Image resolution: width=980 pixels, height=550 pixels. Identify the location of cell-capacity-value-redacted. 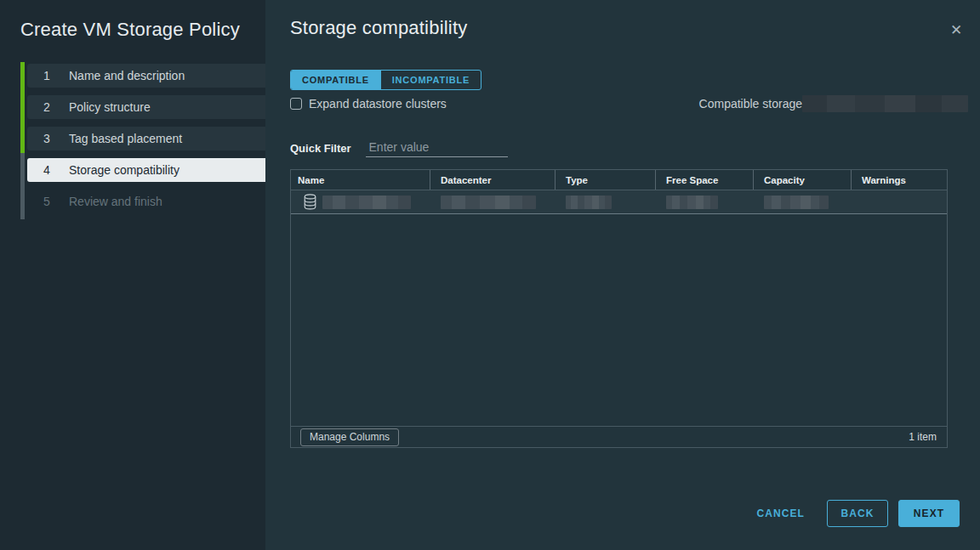
(796, 202).